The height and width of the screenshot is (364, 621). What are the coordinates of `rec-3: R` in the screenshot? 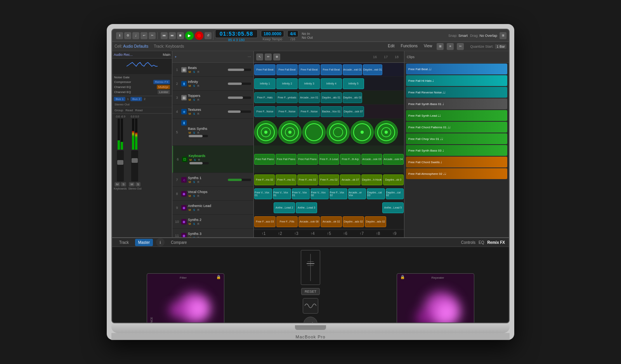 It's located at (199, 100).